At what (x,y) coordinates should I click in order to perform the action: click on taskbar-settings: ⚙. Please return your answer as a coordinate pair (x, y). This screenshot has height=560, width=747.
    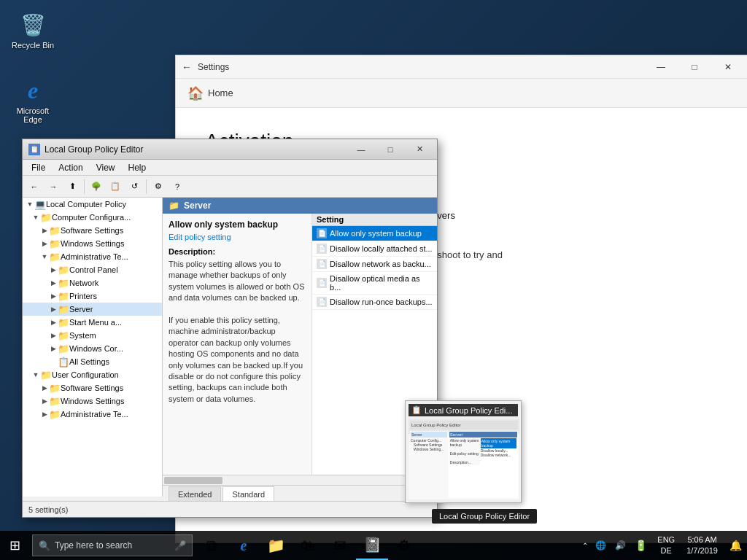
    Looking at the image, I should click on (404, 545).